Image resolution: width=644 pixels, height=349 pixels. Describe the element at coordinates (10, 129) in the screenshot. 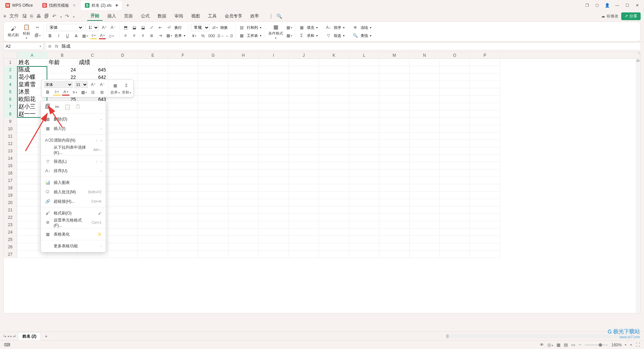

I see `row-header: 10` at that location.